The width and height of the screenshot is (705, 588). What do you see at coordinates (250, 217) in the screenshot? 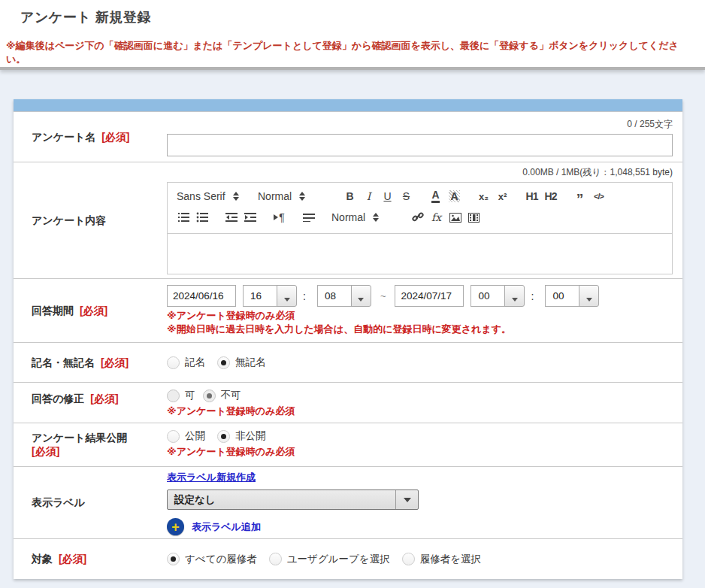
I see `indent-icon` at bounding box center [250, 217].